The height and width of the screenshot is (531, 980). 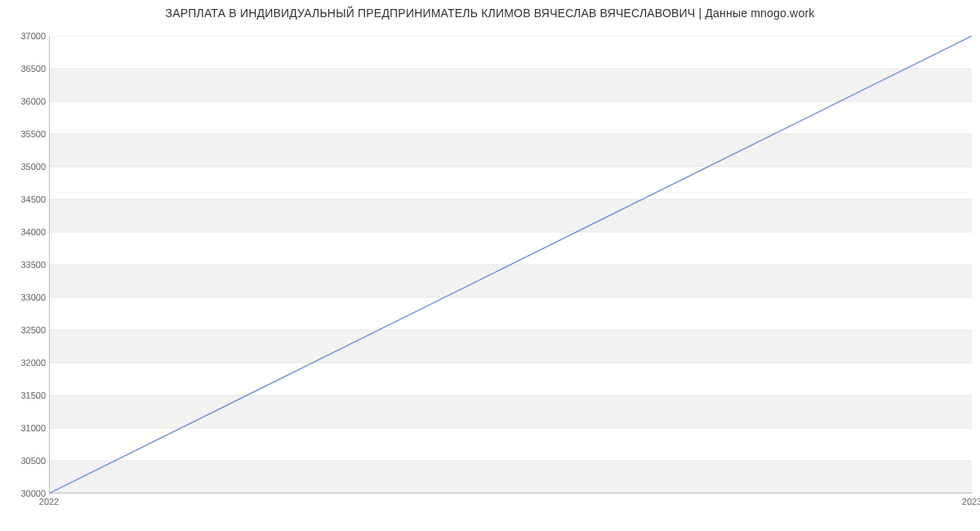 I want to click on x-tick-label: 2023, so click(x=971, y=502).